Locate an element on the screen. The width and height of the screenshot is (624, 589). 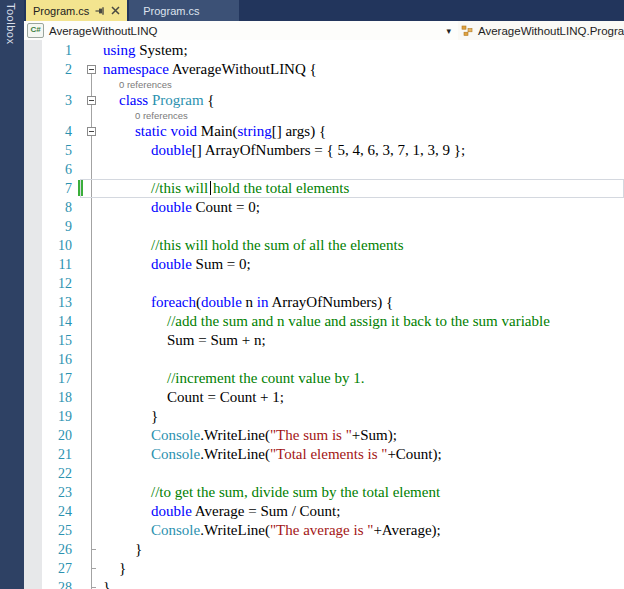
code-token: Sum = Sum + n; is located at coordinates (216, 340).